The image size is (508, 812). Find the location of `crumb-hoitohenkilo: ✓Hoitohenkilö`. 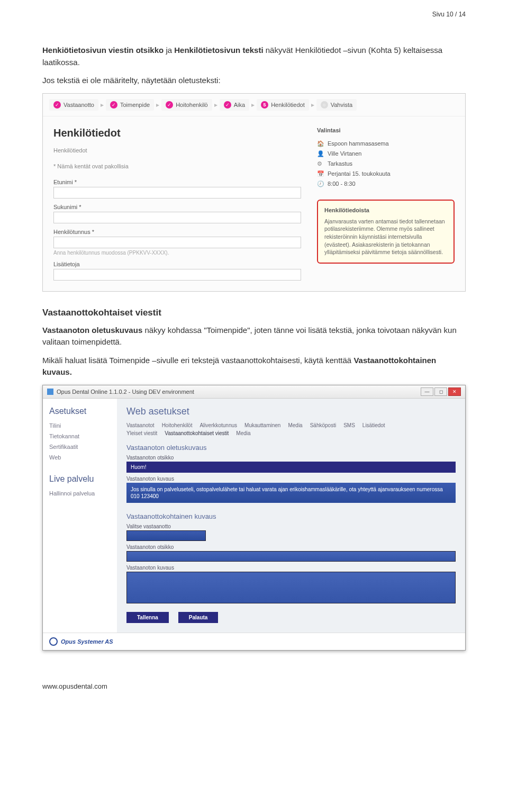

crumb-hoitohenkilo: ✓Hoitohenkilö is located at coordinates (187, 105).